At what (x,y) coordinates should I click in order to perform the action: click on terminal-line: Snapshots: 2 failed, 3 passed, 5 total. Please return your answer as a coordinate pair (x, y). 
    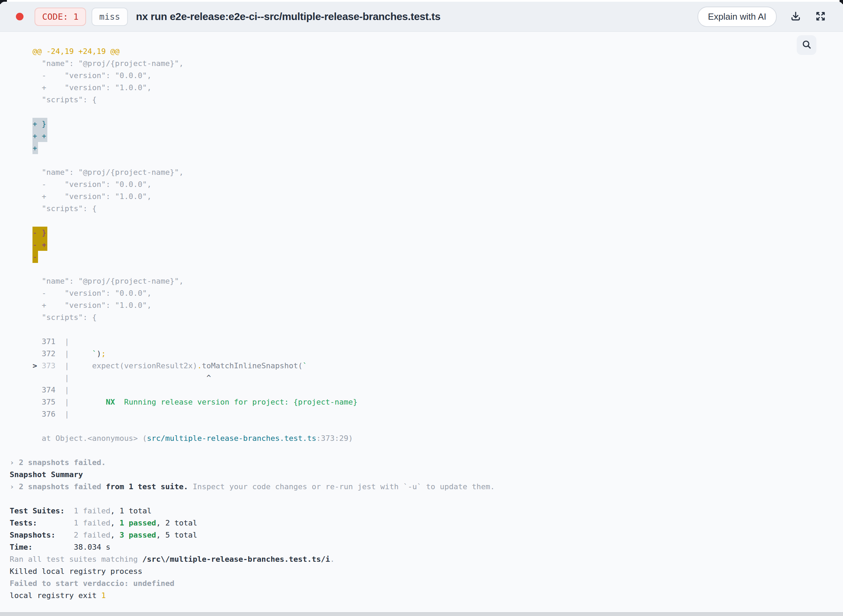
    Looking at the image, I should click on (423, 535).